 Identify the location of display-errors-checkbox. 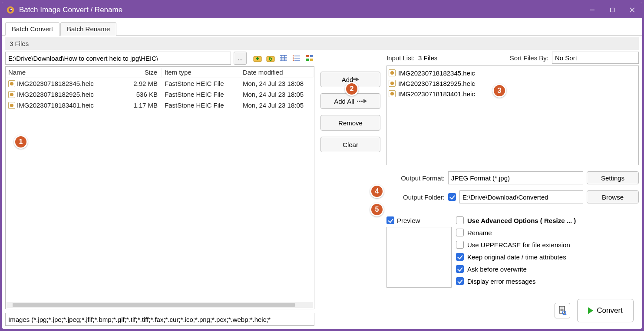
(460, 281).